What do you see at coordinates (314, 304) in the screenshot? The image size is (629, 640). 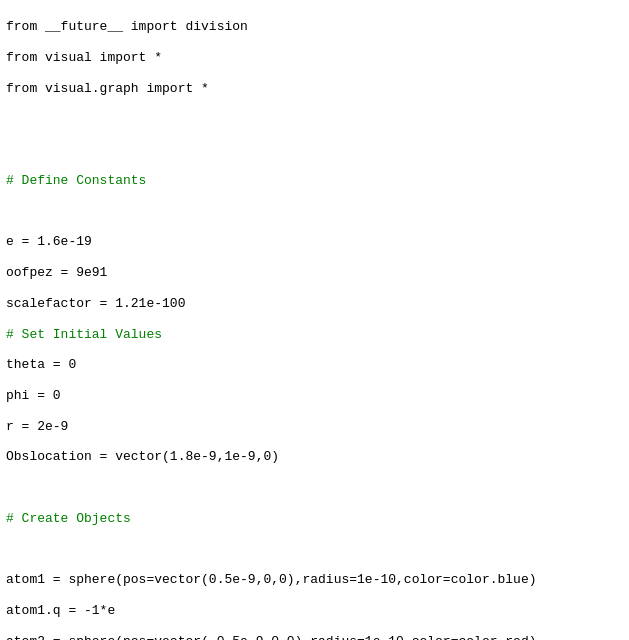 I see `code-line-9: scalefactor = 1.21e-100` at bounding box center [314, 304].